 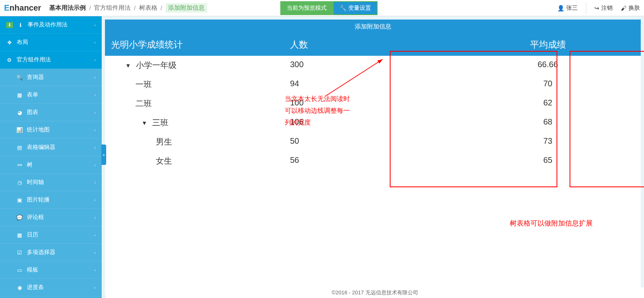 I want to click on count-cell: 300, so click(x=369, y=65).